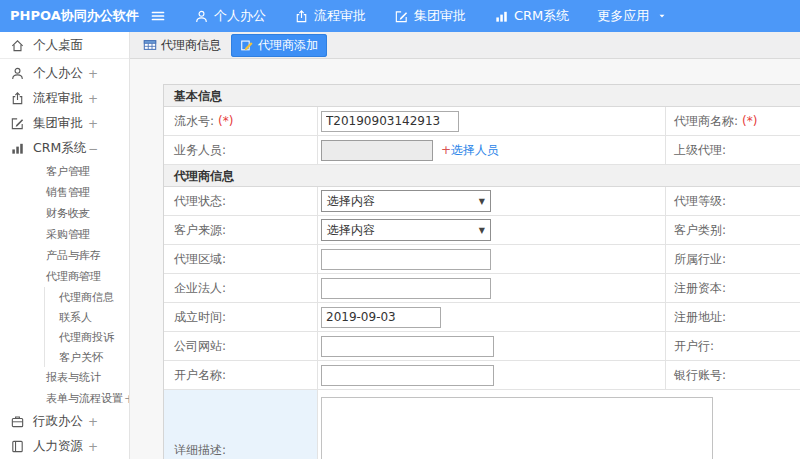 The width and height of the screenshot is (800, 459). Describe the element at coordinates (241, 201) in the screenshot. I see `agent-status-label-cell: 代理状态:` at that location.